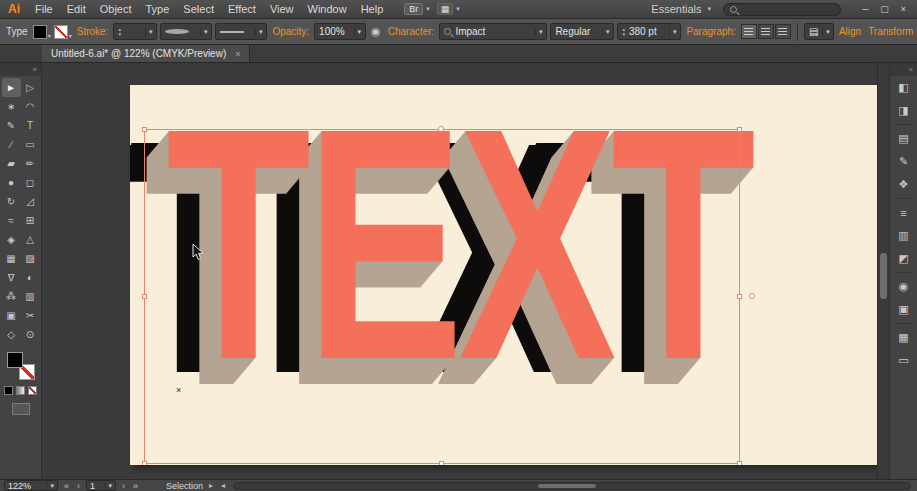 This screenshot has width=917, height=491. Describe the element at coordinates (740, 130) in the screenshot. I see `handle-top-right` at that location.